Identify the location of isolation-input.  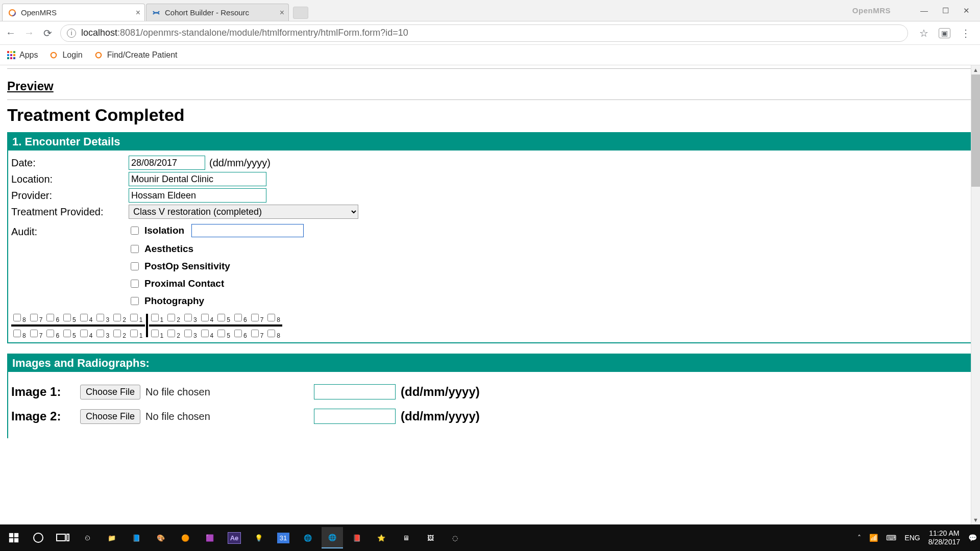
(248, 231).